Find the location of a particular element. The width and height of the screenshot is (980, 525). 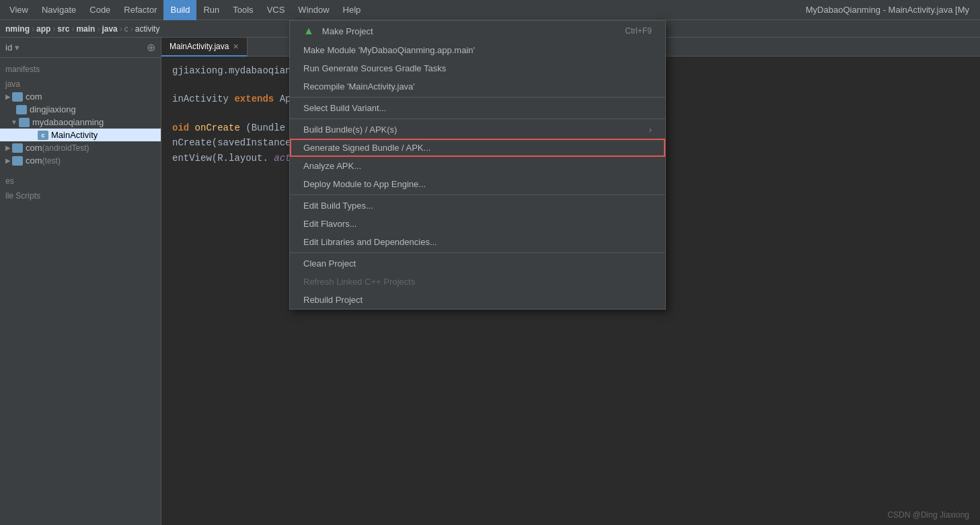

tree-item-dingjiaxiong: dingjiaxiong is located at coordinates (81, 109).